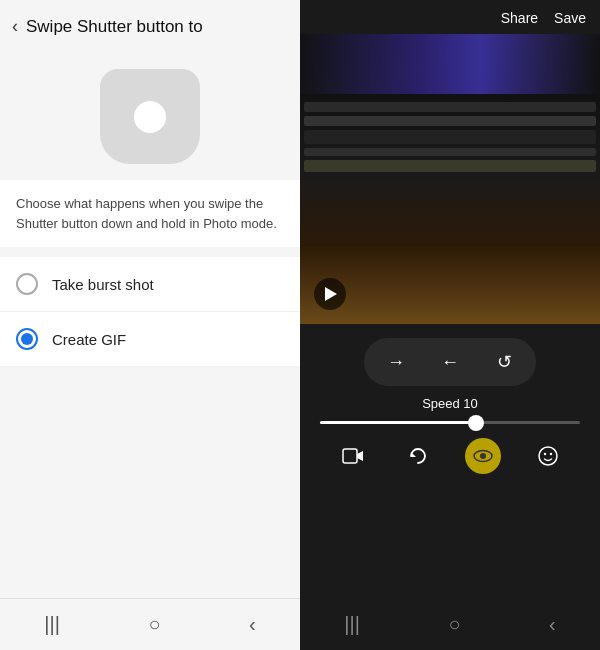 The width and height of the screenshot is (600, 650). What do you see at coordinates (548, 456) in the screenshot?
I see `tool-emoji-button` at bounding box center [548, 456].